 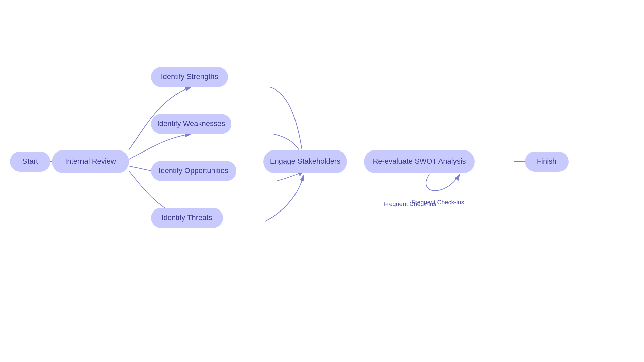 I want to click on node-start-label: Start, so click(x=30, y=161).